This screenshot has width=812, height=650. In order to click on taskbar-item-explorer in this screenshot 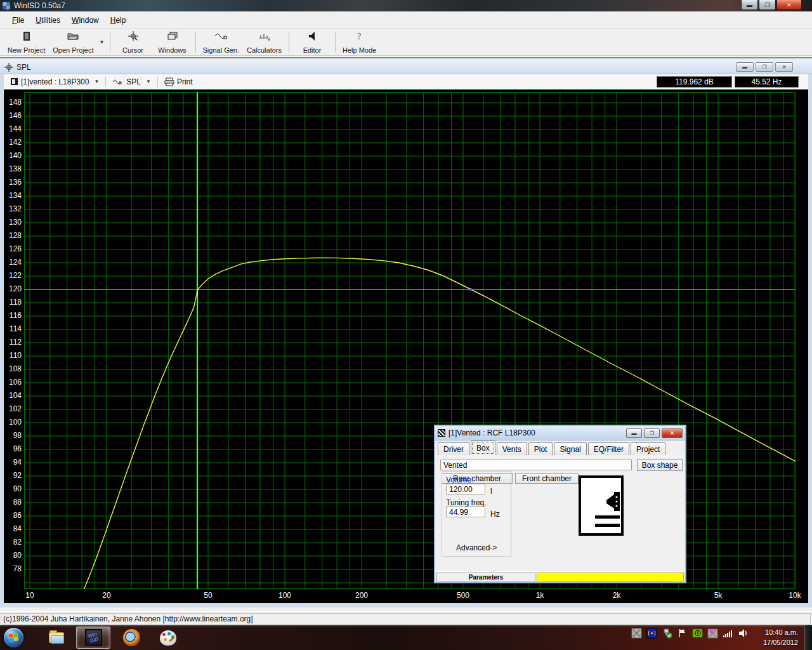, I will do `click(56, 637)`.